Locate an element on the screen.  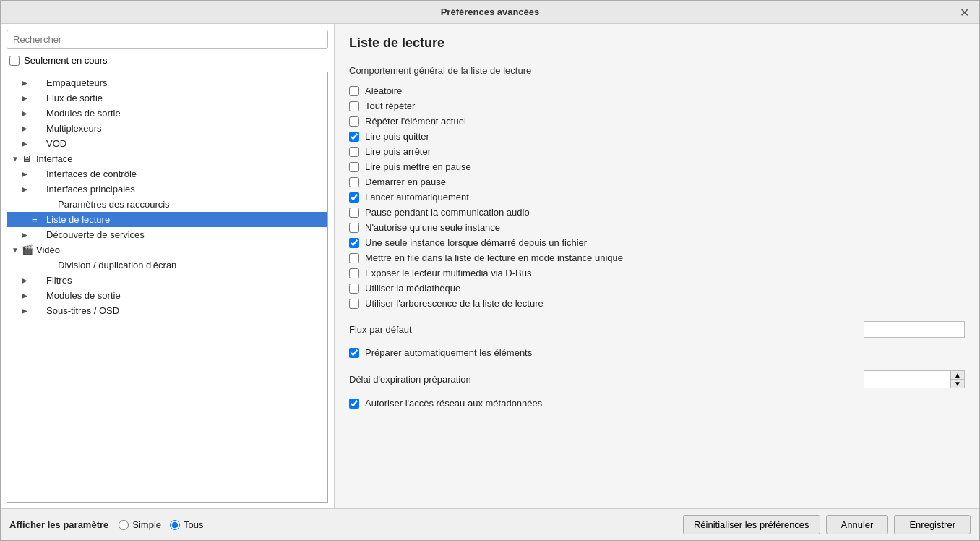
delai-row: Délai d'expiration préparation 5000 ▲ ▼ is located at coordinates (657, 379).